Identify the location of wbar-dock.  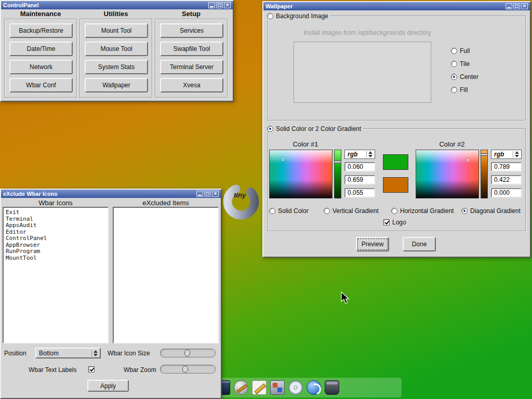
(306, 388).